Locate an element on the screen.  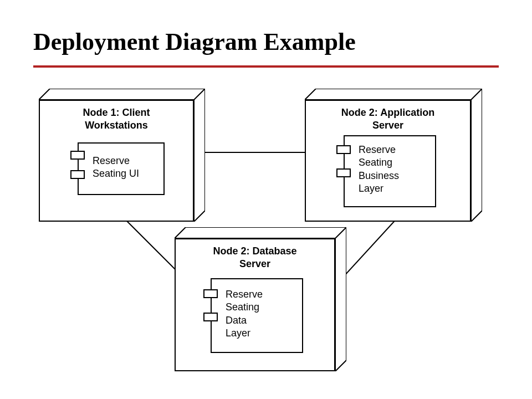
node-client-title-line2: Workstations is located at coordinates (116, 125).